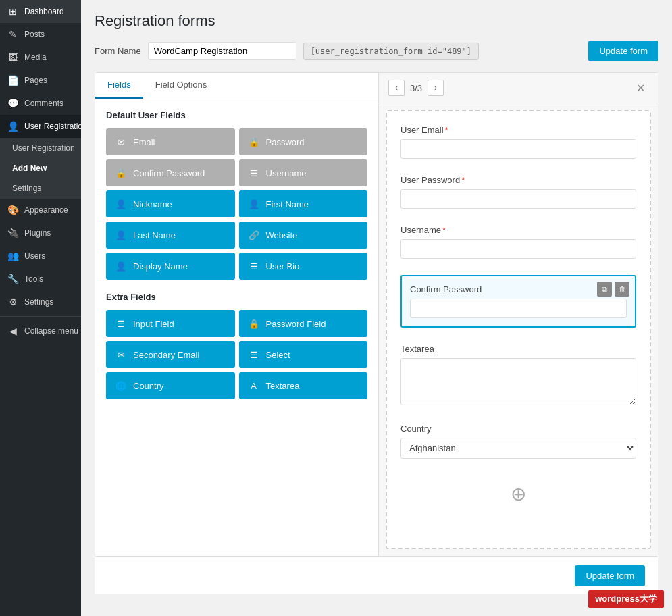 The width and height of the screenshot is (672, 616). I want to click on current-page: 3, so click(412, 88).